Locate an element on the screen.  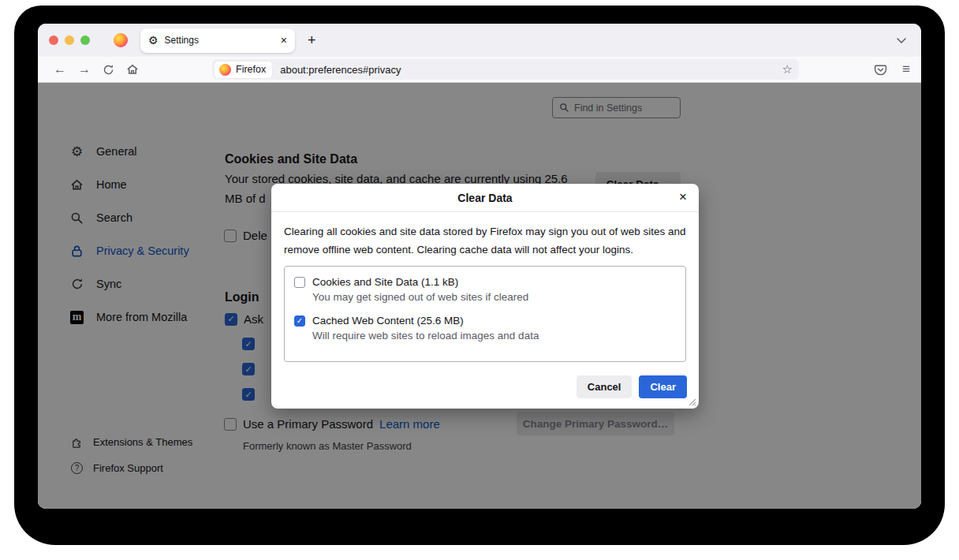
home-button is located at coordinates (132, 69).